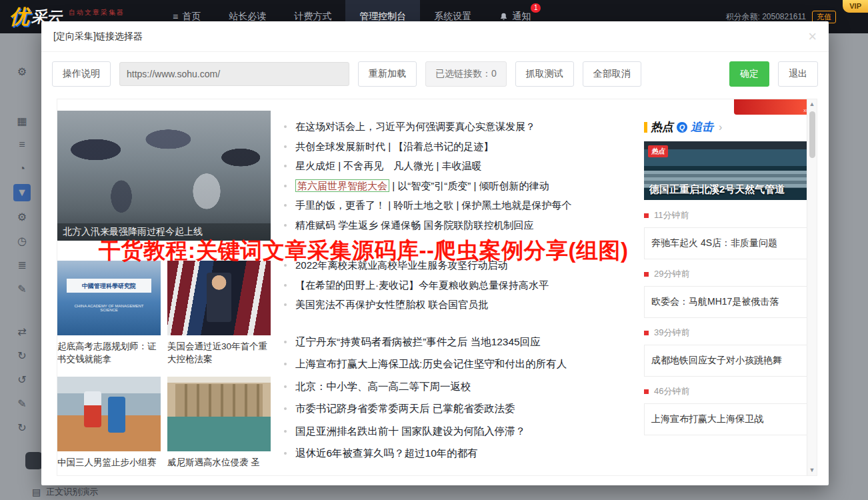 The image size is (868, 500). I want to click on hot-hero-caption: 德国正重启北溪2号天然气管道, so click(733, 189).